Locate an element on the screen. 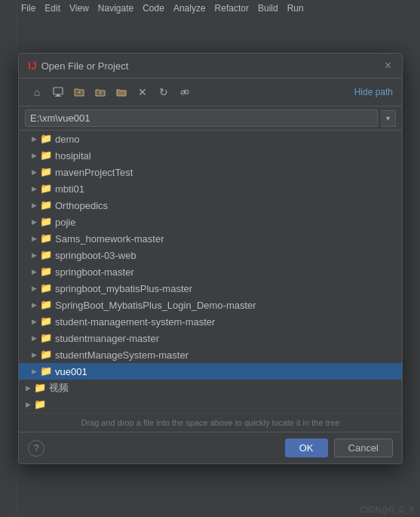 This screenshot has width=420, height=517. tree-item-studentmanager: ▶ 📁 studentmanager-master is located at coordinates (210, 338).